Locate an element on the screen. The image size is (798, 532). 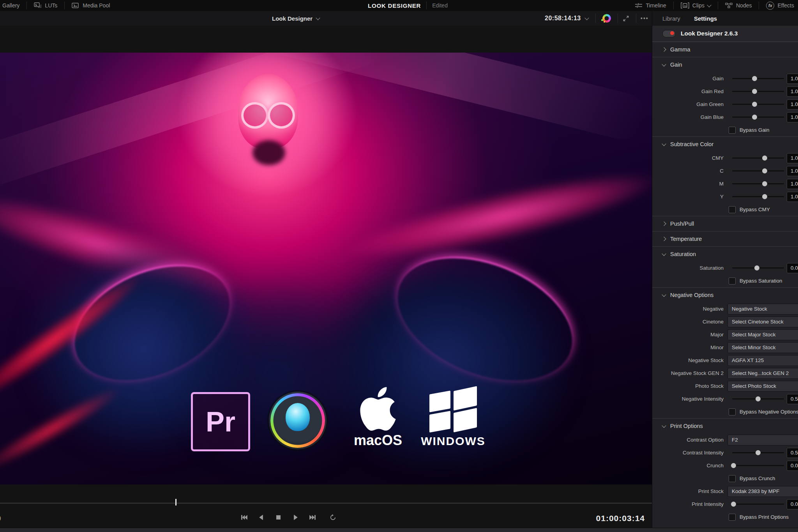
nodes-button: Nodes is located at coordinates (738, 5).